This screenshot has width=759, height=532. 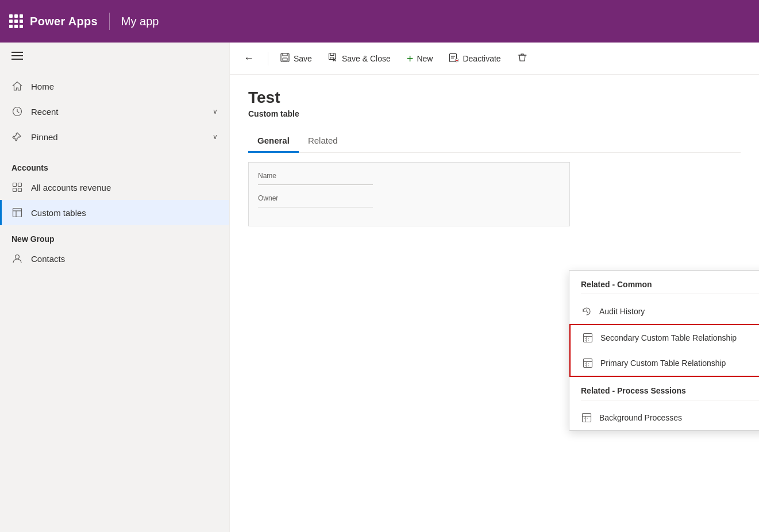 I want to click on tab-related: Related, so click(x=323, y=141).